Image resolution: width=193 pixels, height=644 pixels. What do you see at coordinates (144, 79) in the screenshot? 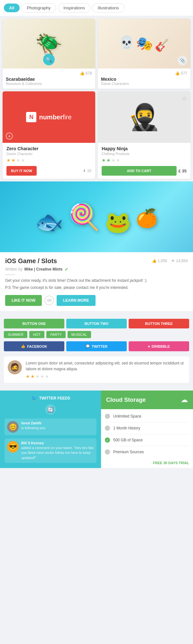
I see `gallery-title-mexico: Mexico` at bounding box center [144, 79].